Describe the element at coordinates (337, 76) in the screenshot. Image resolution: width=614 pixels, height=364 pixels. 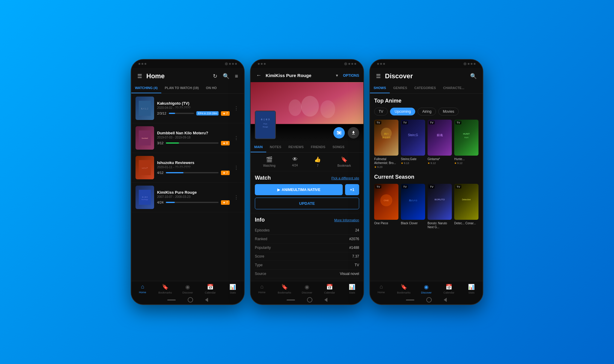
I see `dropdown-icon: ▼` at that location.